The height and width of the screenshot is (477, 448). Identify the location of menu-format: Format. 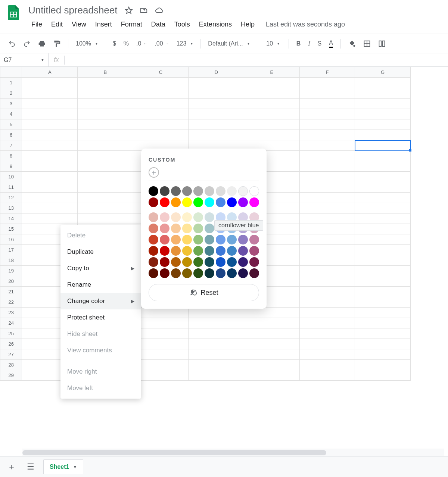
(131, 25).